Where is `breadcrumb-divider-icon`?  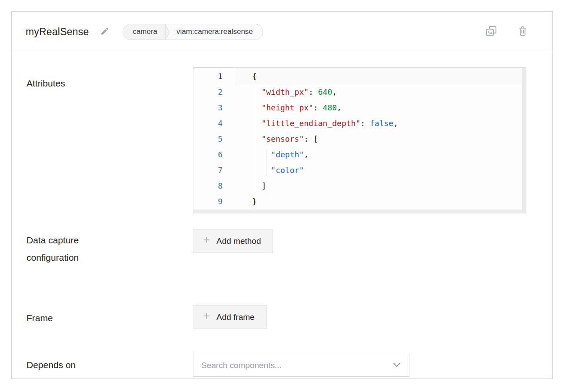
breadcrumb-divider-icon is located at coordinates (168, 32).